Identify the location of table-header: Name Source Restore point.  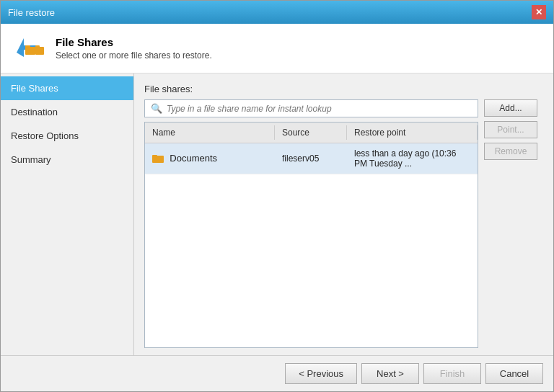
(312, 133).